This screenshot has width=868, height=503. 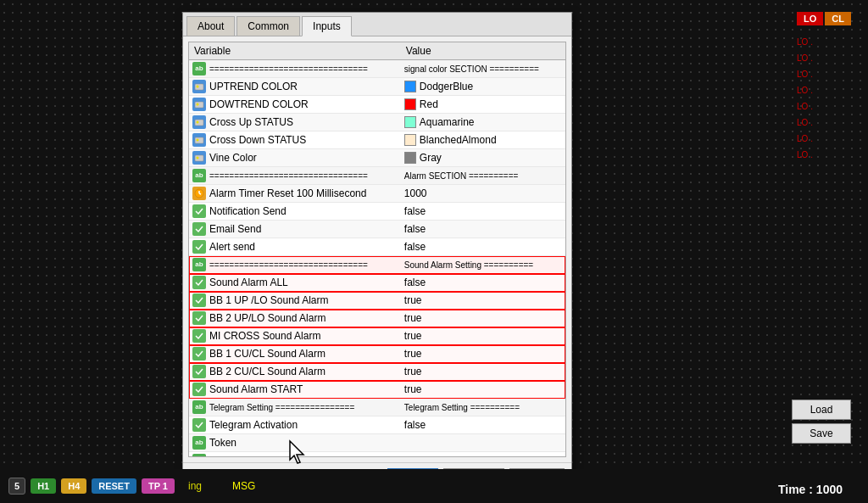 What do you see at coordinates (158, 486) in the screenshot?
I see `tag-tp1: TP 1` at bounding box center [158, 486].